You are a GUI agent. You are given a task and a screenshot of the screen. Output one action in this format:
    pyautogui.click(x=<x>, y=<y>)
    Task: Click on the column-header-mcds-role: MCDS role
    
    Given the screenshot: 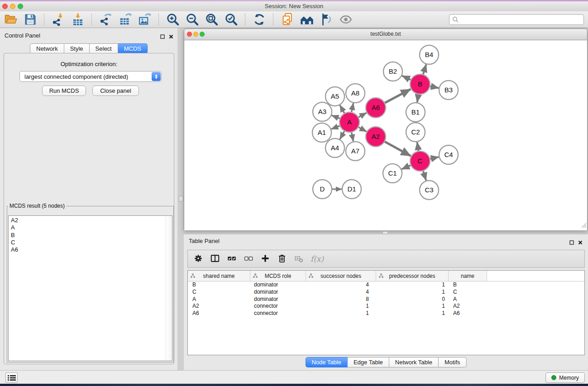 What is the action you would take?
    pyautogui.click(x=278, y=276)
    